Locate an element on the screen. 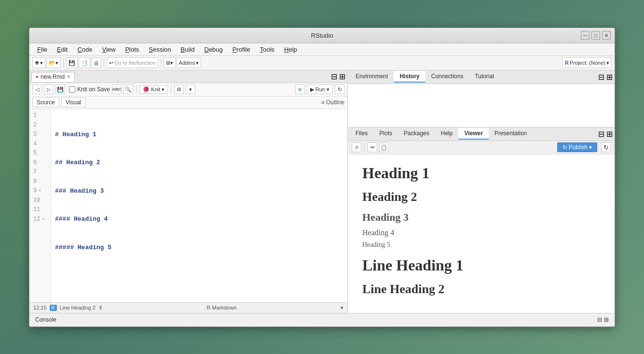  save-button: 💾 is located at coordinates (72, 63).